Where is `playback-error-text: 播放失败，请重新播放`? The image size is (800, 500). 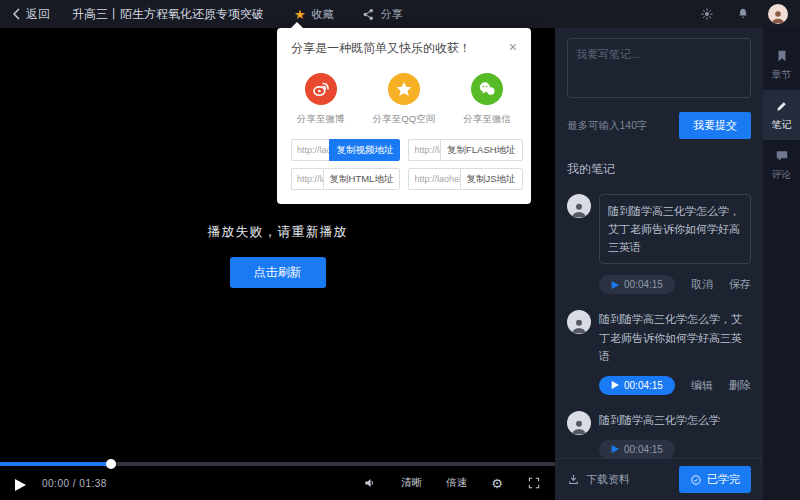 playback-error-text: 播放失败，请重新播放 is located at coordinates (278, 232).